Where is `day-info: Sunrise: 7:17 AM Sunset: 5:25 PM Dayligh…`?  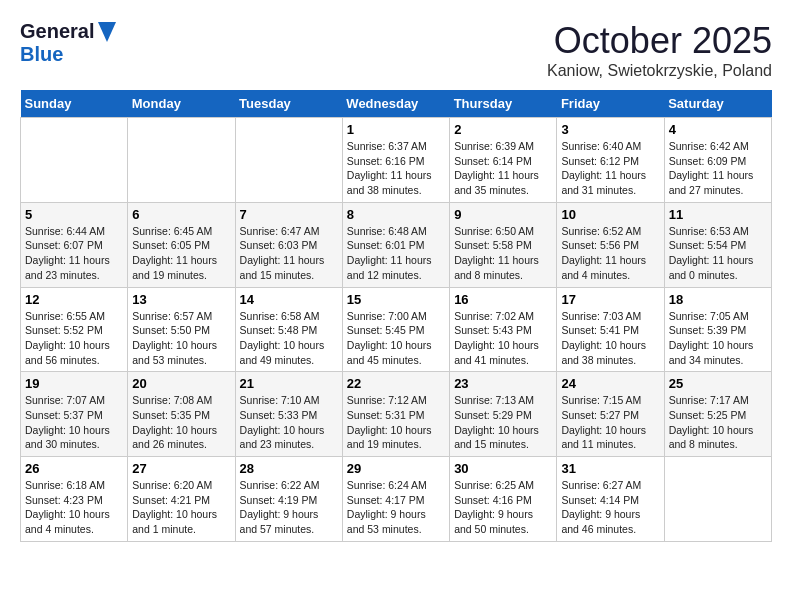
day-info: Sunrise: 7:17 AM Sunset: 5:25 PM Dayligh… is located at coordinates (718, 422).